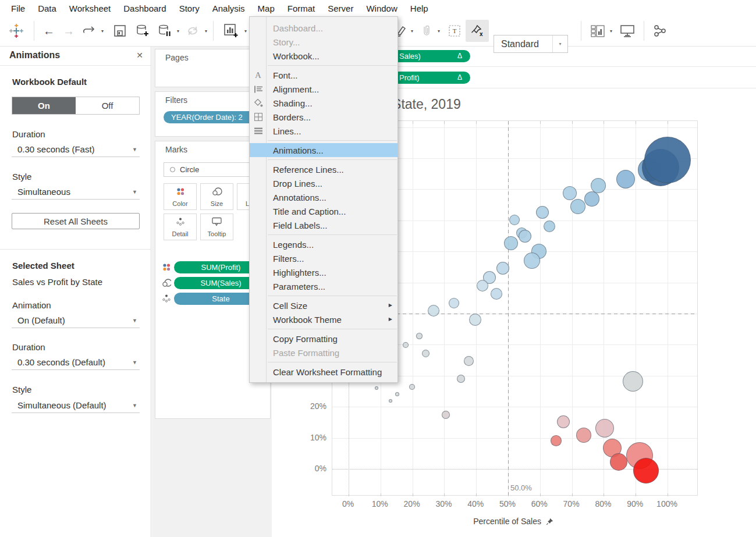  I want to click on menubar-item-file: File, so click(18, 8).